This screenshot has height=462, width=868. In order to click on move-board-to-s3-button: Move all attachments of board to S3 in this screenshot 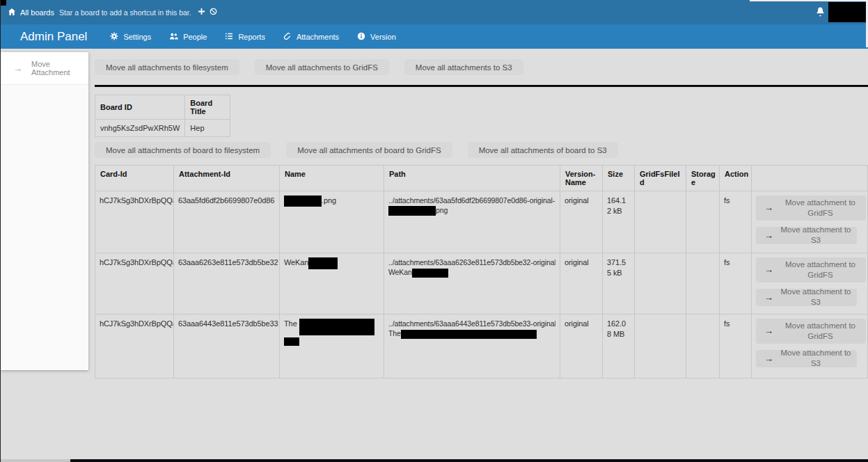, I will do `click(543, 150)`.